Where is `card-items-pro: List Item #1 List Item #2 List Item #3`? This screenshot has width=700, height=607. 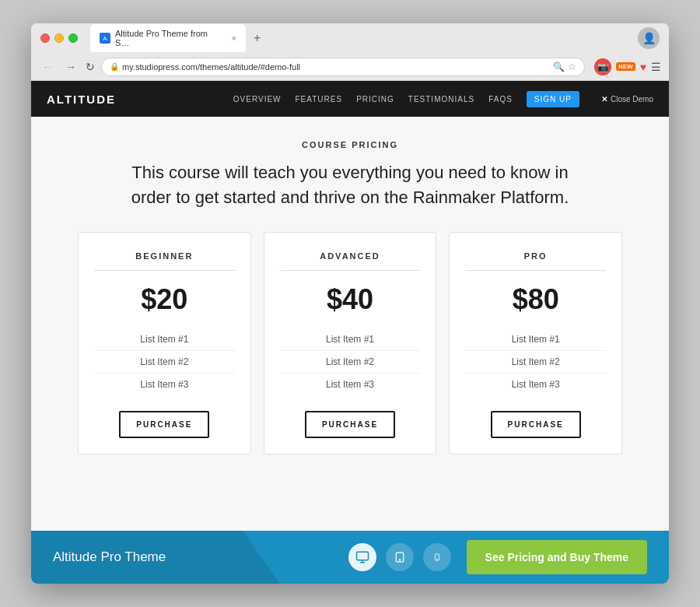
card-items-pro: List Item #1 List Item #2 List Item #3 is located at coordinates (535, 362).